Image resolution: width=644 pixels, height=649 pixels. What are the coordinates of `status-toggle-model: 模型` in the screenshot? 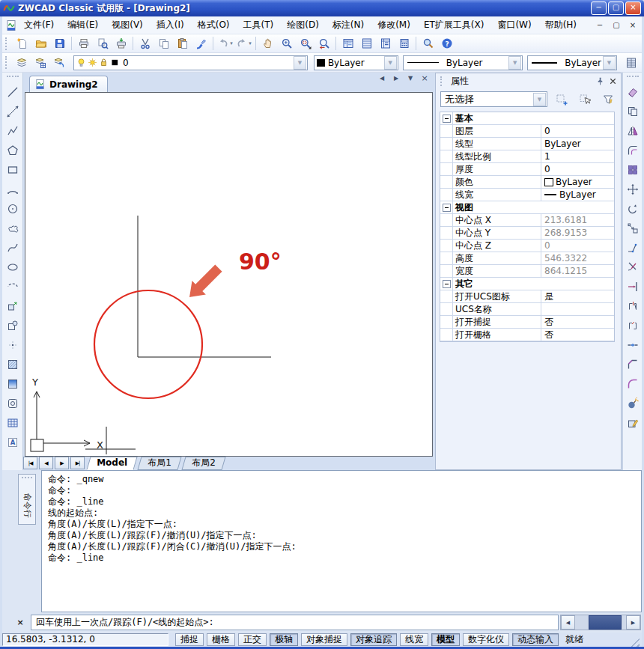 It's located at (446, 639).